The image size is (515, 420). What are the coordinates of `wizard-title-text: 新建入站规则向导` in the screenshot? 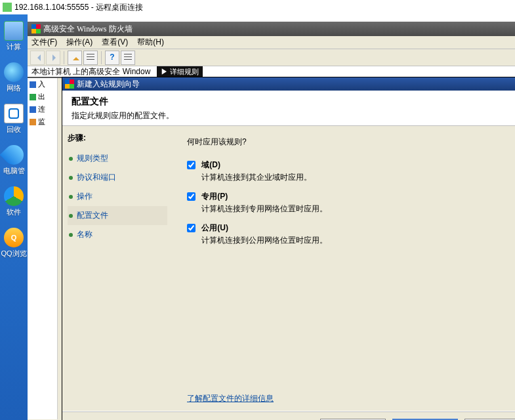 It's located at (108, 84).